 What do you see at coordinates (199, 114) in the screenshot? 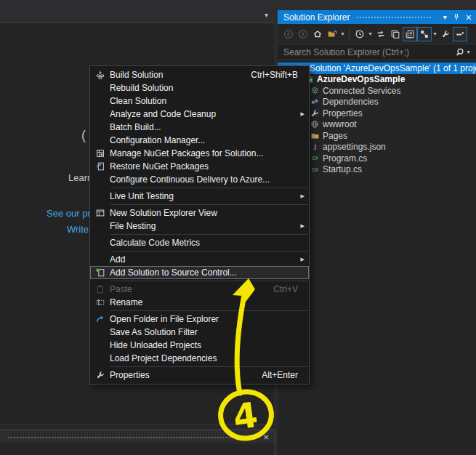
I see `menu-item-analyze-and-code-cleanup: Analyze and Code Cleanup▶` at bounding box center [199, 114].